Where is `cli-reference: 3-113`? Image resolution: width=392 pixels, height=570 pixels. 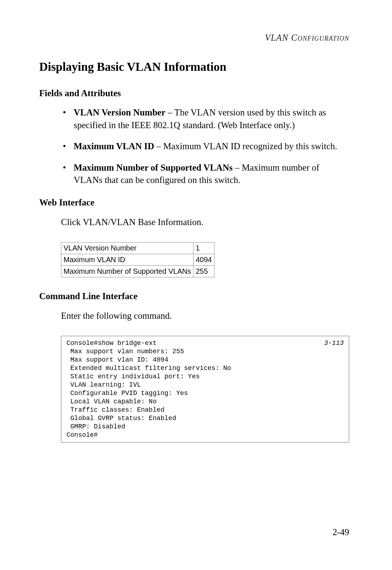
cli-reference: 3-113 is located at coordinates (334, 343).